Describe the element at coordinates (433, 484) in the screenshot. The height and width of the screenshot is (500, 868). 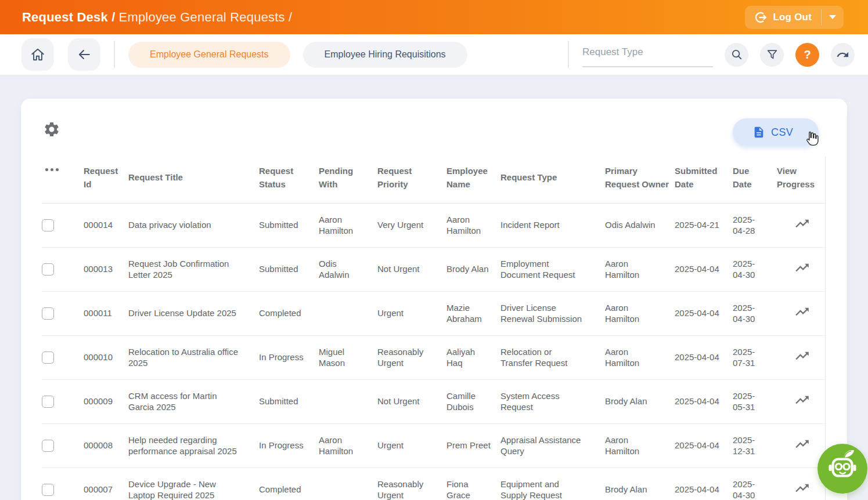
I see `table-row: 000007 Device Upgrade - New Laptop Requi…` at that location.